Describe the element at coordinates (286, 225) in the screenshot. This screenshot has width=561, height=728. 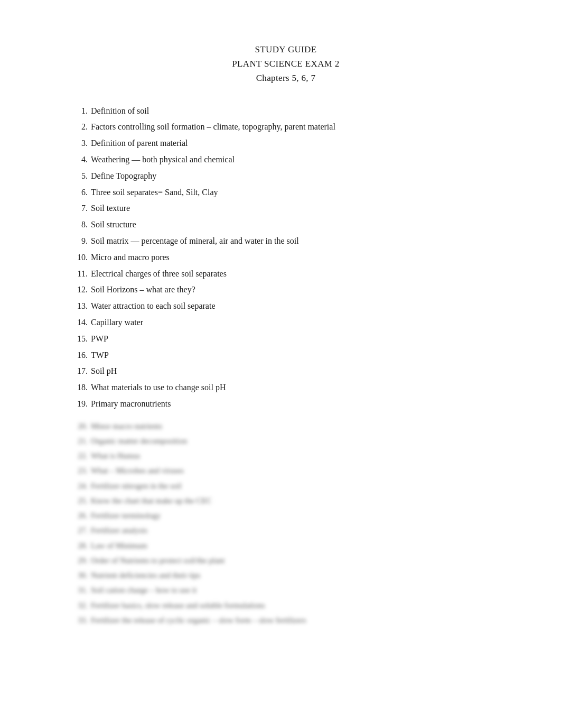
I see `list-item: 8.Soil structure` at that location.